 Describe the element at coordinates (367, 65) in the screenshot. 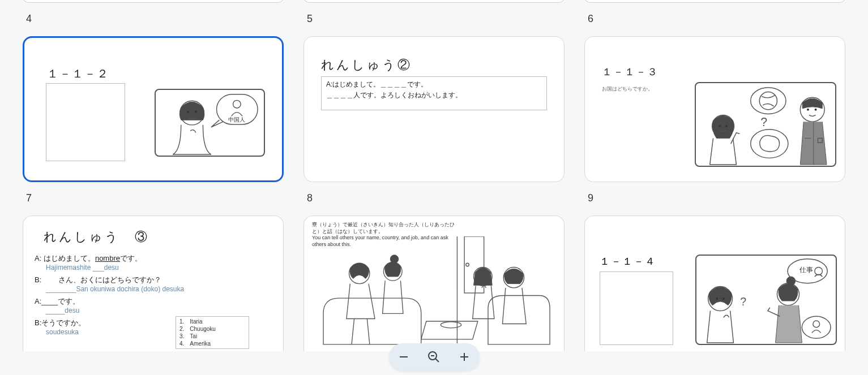

I see `slide-8-title: れんしゅう②` at that location.